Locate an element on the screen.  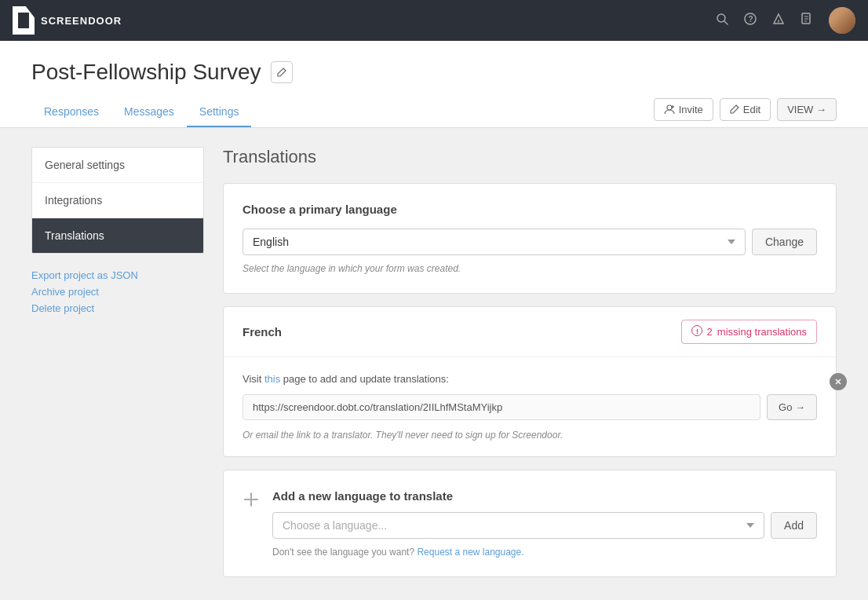
visit-text: Visit this page to add and update transl… is located at coordinates (530, 379).